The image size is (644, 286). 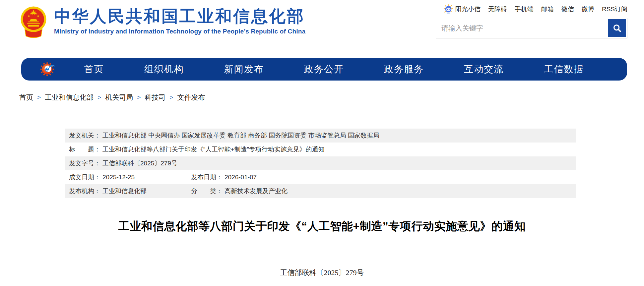 What do you see at coordinates (69, 97) in the screenshot?
I see `breadcrumb-item-miit: 工业和信息化部` at bounding box center [69, 97].